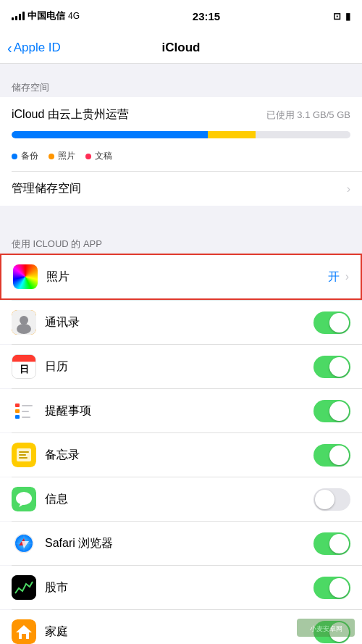  I want to click on row-left-home: 家庭, so click(162, 632).